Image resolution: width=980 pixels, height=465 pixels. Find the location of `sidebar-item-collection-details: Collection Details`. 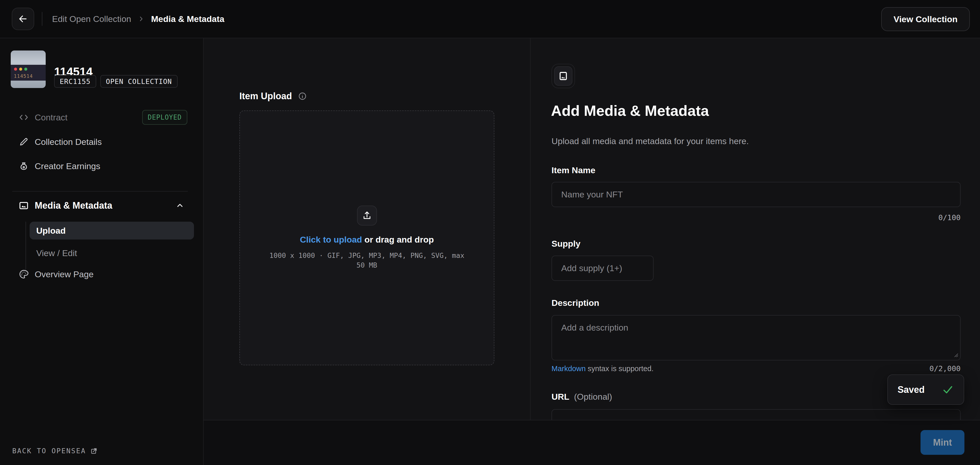

sidebar-item-collection-details: Collection Details is located at coordinates (102, 142).